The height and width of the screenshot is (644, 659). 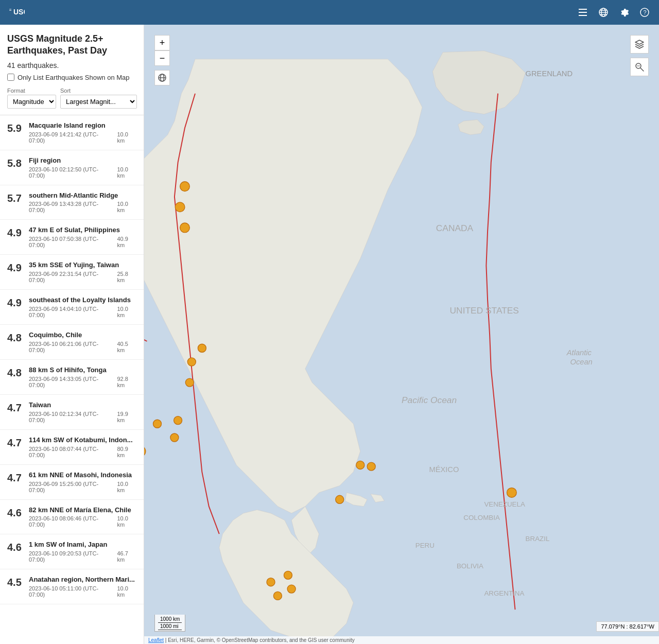 I want to click on earthquake-list-item: 4.8 88 km S of Hihifo, Tonga 2023-06-09 …, so click(x=72, y=377).